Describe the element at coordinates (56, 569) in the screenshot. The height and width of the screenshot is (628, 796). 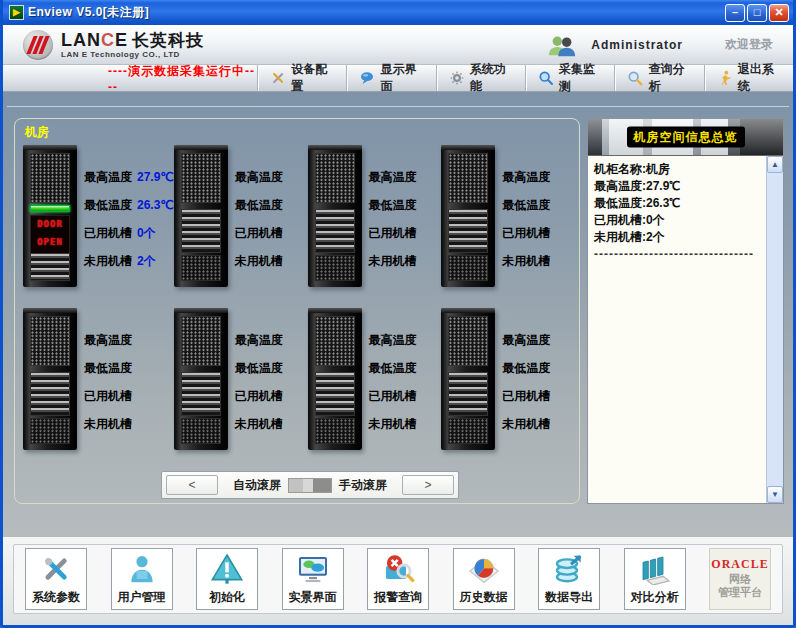
I see `tools-icon` at that location.